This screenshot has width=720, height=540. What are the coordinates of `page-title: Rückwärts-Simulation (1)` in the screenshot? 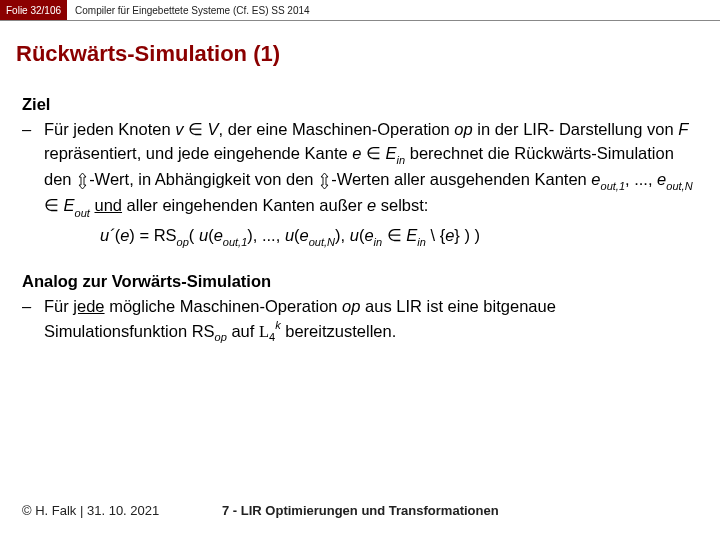 It's located at (368, 54).